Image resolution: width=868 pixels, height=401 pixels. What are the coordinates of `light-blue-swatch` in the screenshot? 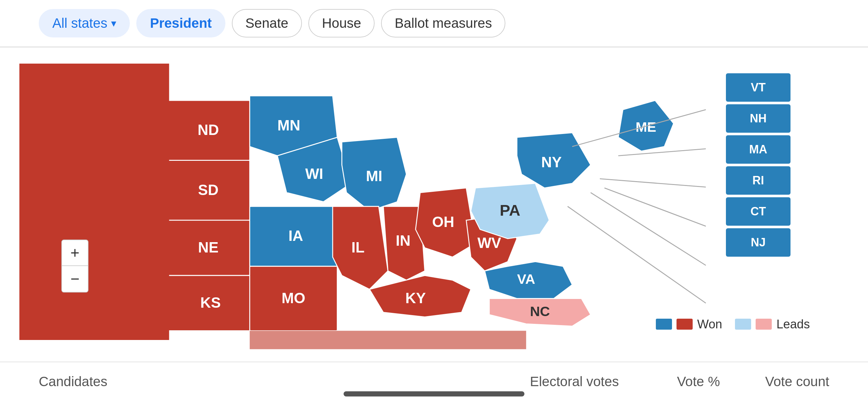 It's located at (743, 324).